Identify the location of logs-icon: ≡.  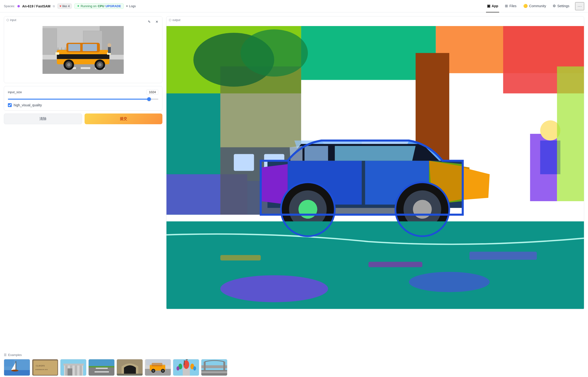
(127, 6).